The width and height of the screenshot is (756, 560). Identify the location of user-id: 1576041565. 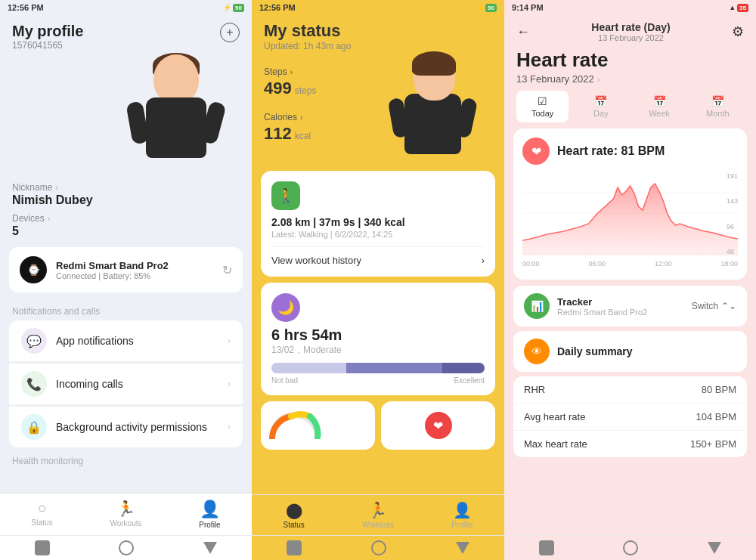
(48, 45).